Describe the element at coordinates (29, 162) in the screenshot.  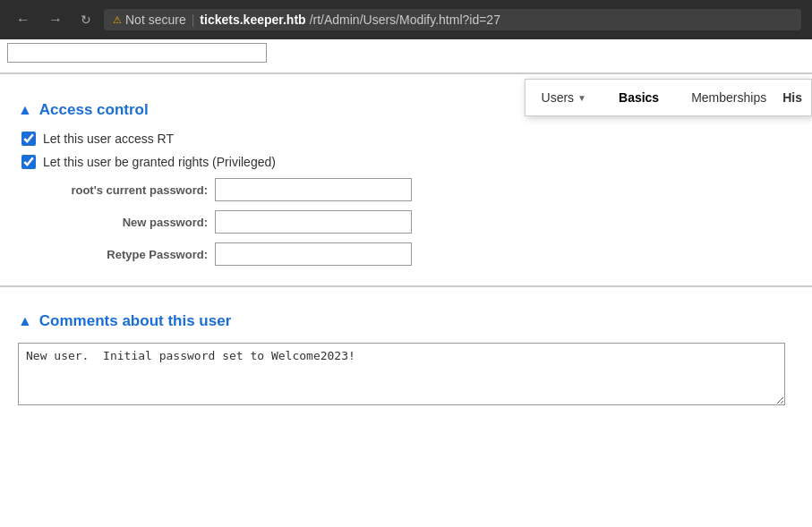
I see `privileged-checkbox` at that location.